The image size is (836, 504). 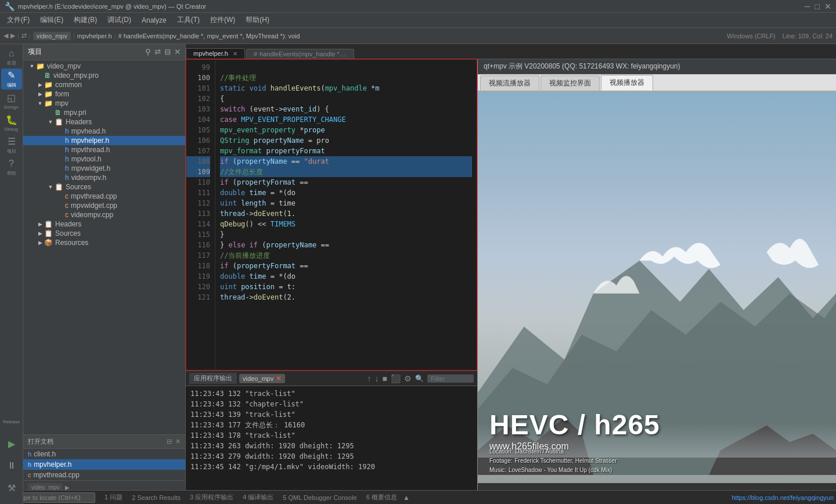 I want to click on headers-group-icon: 📋, so click(x=59, y=122).